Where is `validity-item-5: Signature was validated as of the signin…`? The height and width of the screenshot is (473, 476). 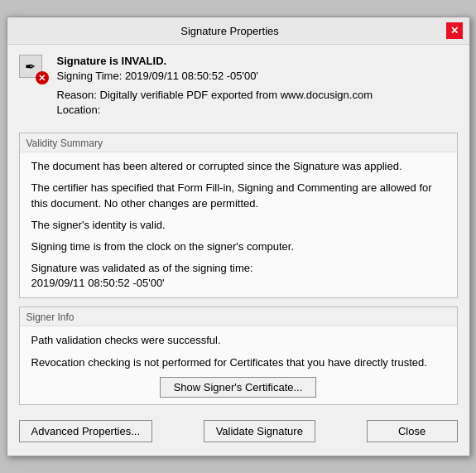 validity-item-5: Signature was validated as of the signin… is located at coordinates (238, 276).